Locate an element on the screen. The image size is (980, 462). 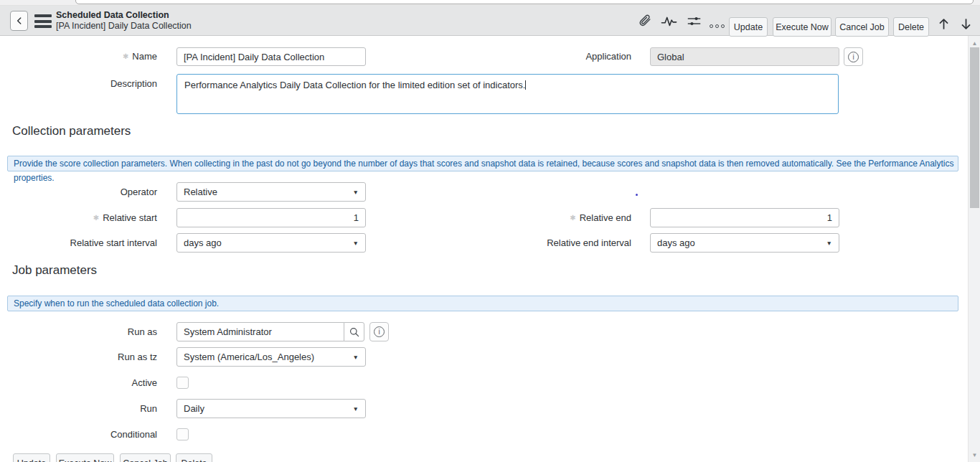
footer-execute-now-button: Execute Now is located at coordinates (85, 458).